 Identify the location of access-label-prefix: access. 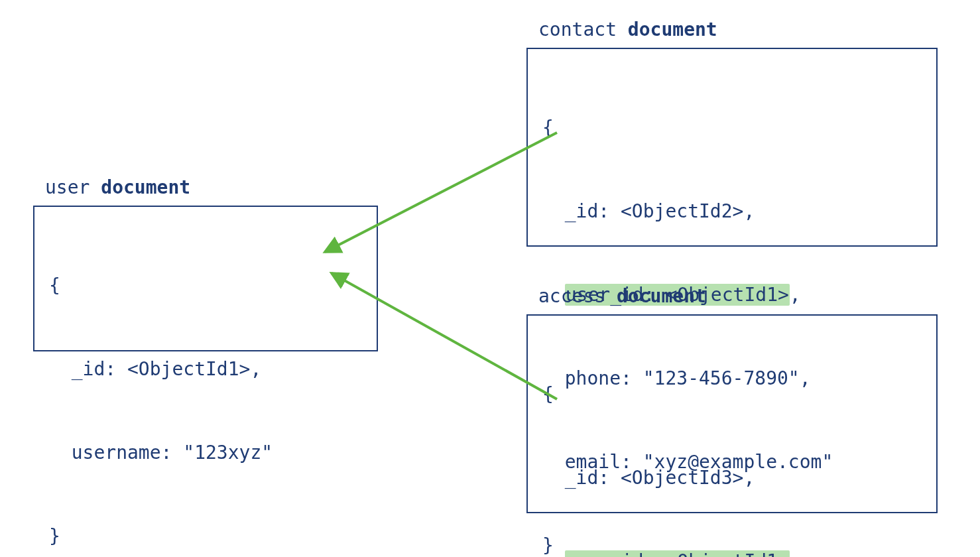
(578, 296).